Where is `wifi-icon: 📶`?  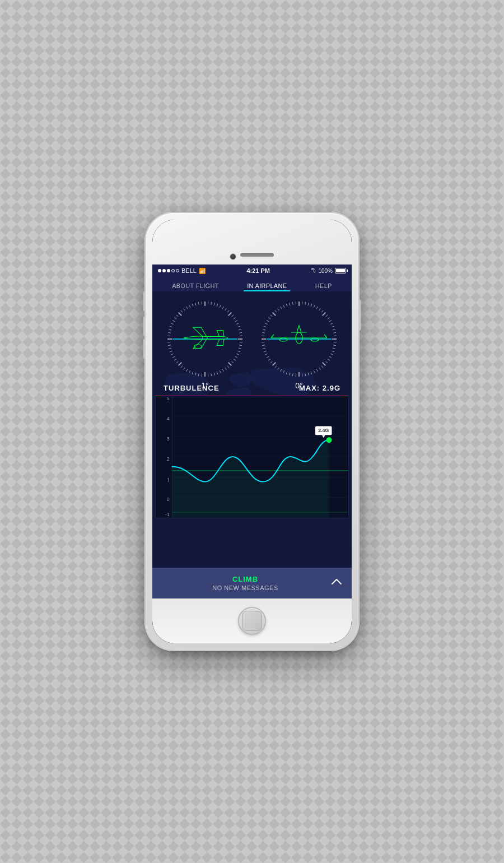
wifi-icon: 📶 is located at coordinates (202, 271).